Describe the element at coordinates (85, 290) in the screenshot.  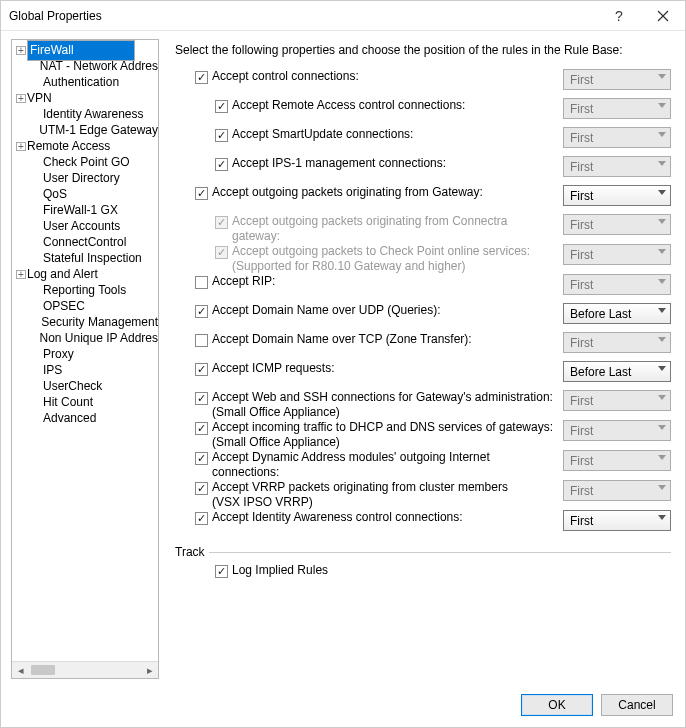
I see `tree-item-reporting-tools: Reporting Tools` at that location.